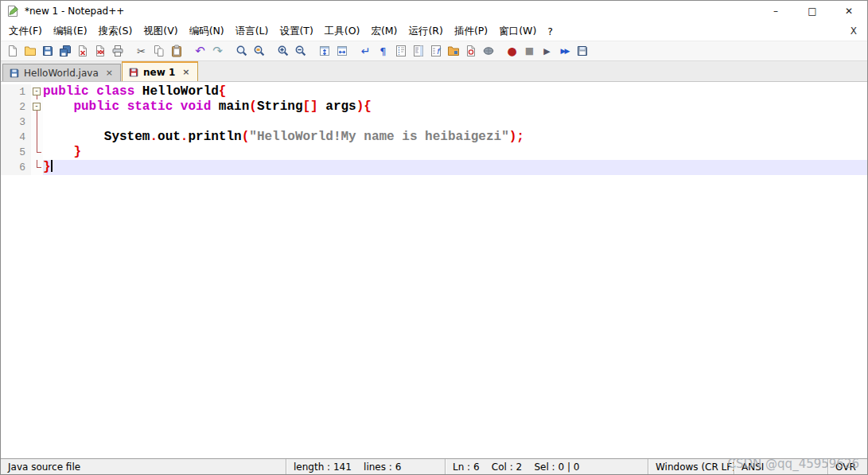  I want to click on show-all-characters-icon: ¶, so click(383, 51).